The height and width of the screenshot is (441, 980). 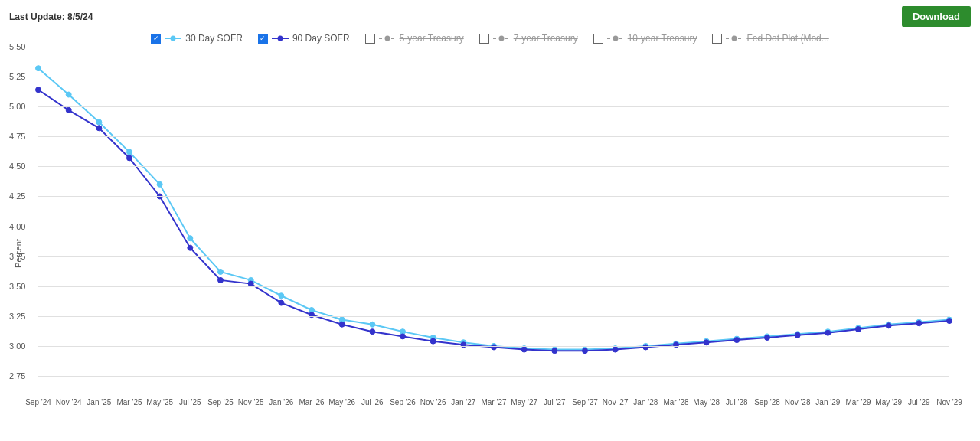 I want to click on x-label-18: Sep '27, so click(x=585, y=403).